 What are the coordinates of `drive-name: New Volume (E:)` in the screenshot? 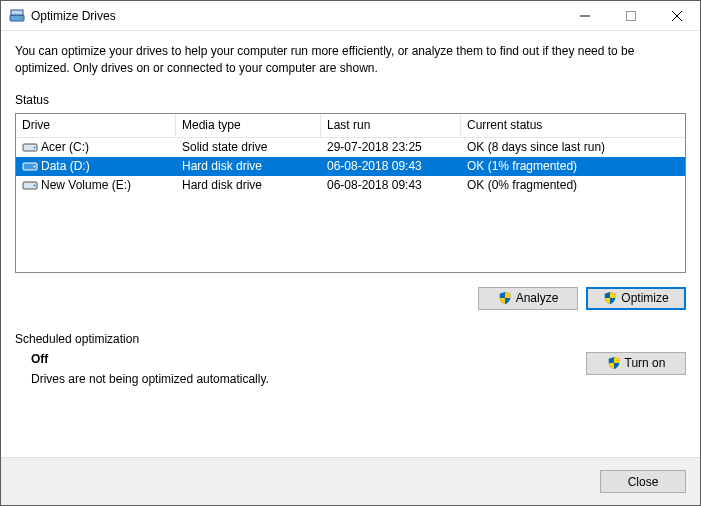 It's located at (86, 185).